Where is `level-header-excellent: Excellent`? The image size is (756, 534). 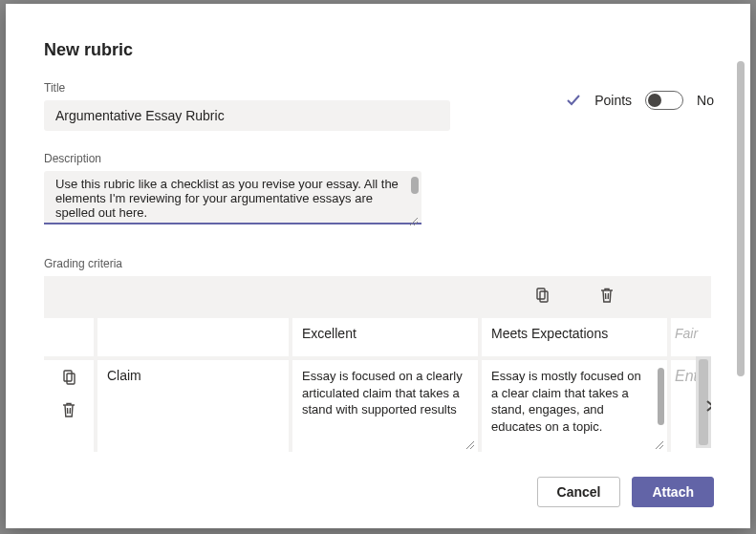
level-header-excellent: Excellent is located at coordinates (385, 337).